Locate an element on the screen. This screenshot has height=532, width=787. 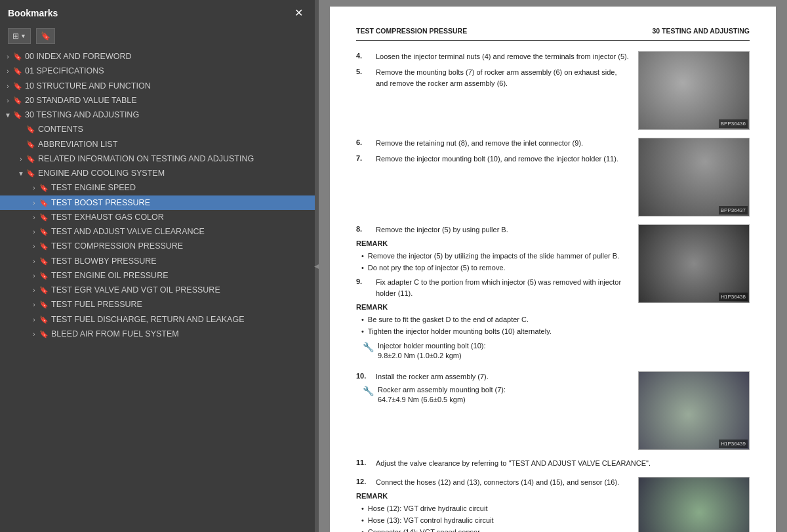
bookmark-item-b30-exhaust: ›🔖TEST EXHAUST GAS COLOR is located at coordinates (157, 217).